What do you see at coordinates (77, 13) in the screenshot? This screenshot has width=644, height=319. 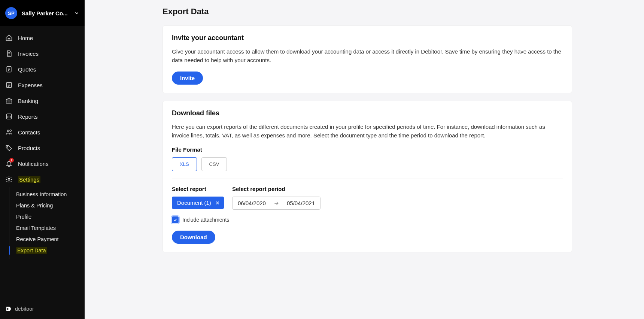 I see `chevron-down-icon` at bounding box center [77, 13].